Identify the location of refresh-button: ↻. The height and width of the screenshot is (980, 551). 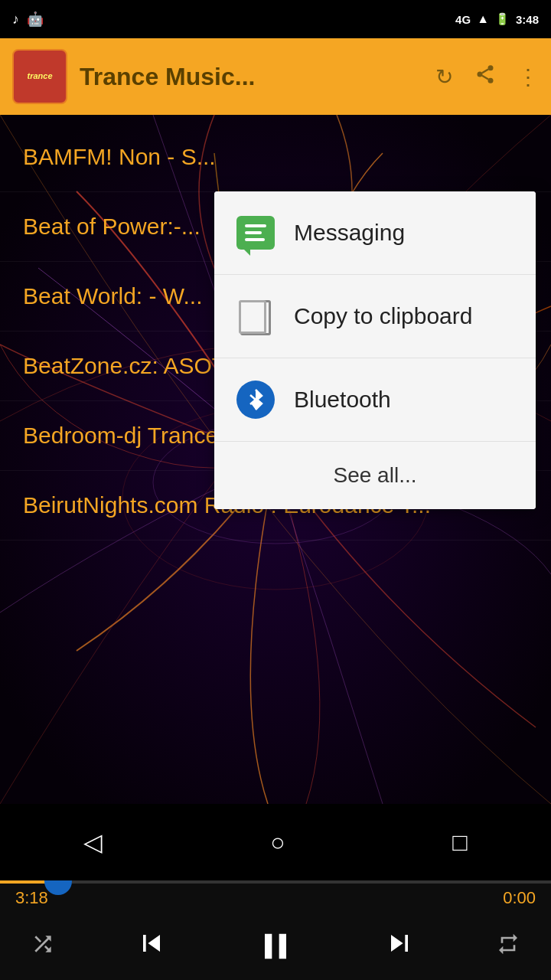
(444, 77).